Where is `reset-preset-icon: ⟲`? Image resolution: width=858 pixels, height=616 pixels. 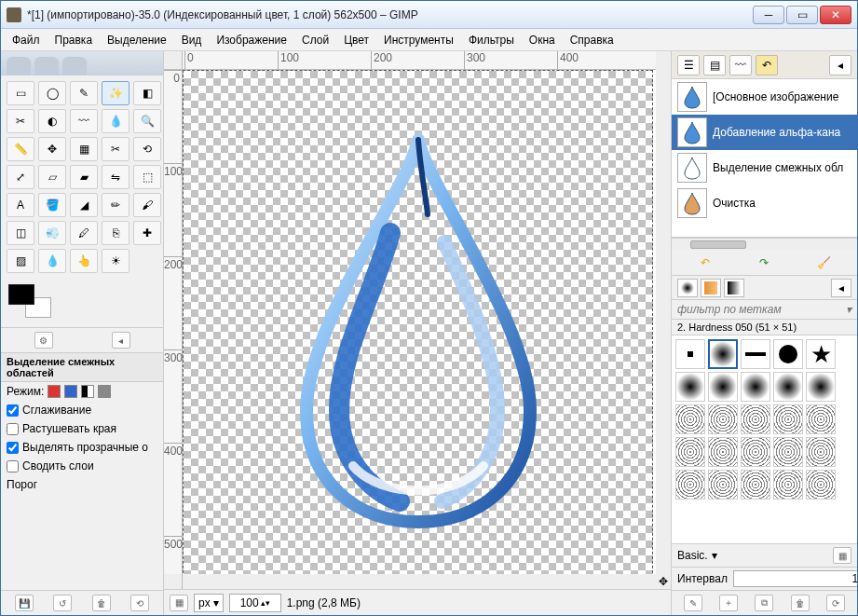 reset-preset-icon: ⟲ is located at coordinates (140, 603).